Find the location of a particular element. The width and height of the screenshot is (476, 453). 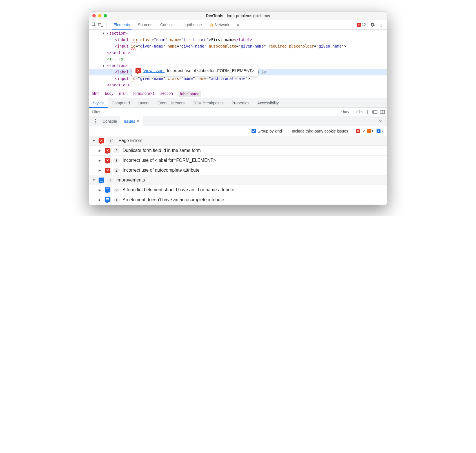

breadcrumb-item: section is located at coordinates (166, 94).